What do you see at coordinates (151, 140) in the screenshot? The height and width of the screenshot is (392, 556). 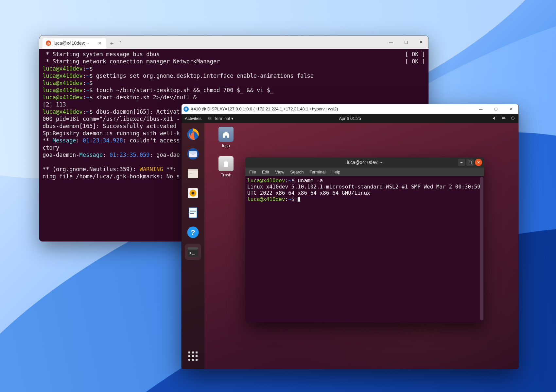 I see `log-line: : couldn't access` at bounding box center [151, 140].